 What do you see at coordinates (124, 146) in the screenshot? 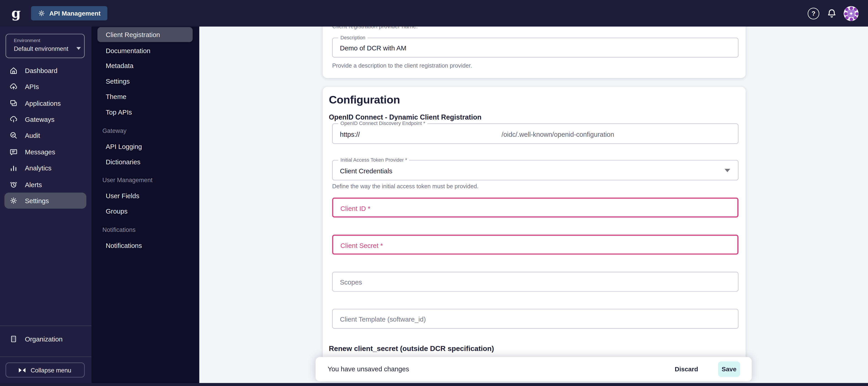
I see `subsidebar-item-label: API Logging` at bounding box center [124, 146].